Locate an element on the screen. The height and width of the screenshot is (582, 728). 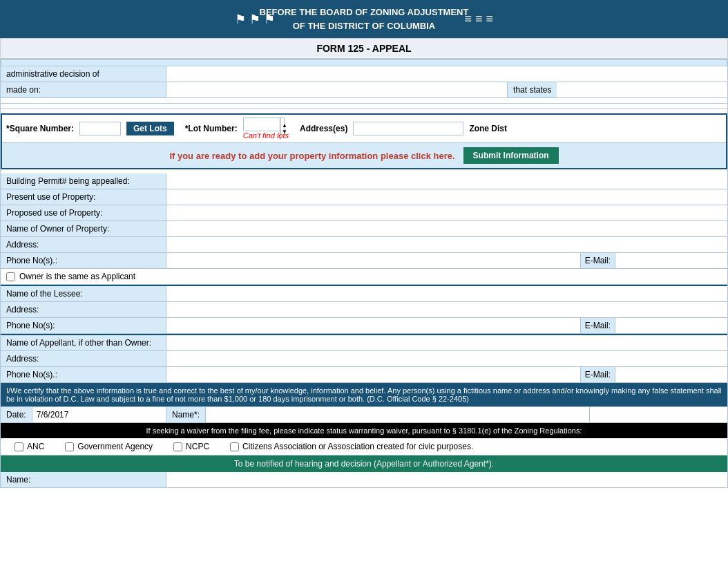
bottom-name-input is located at coordinates (447, 480).